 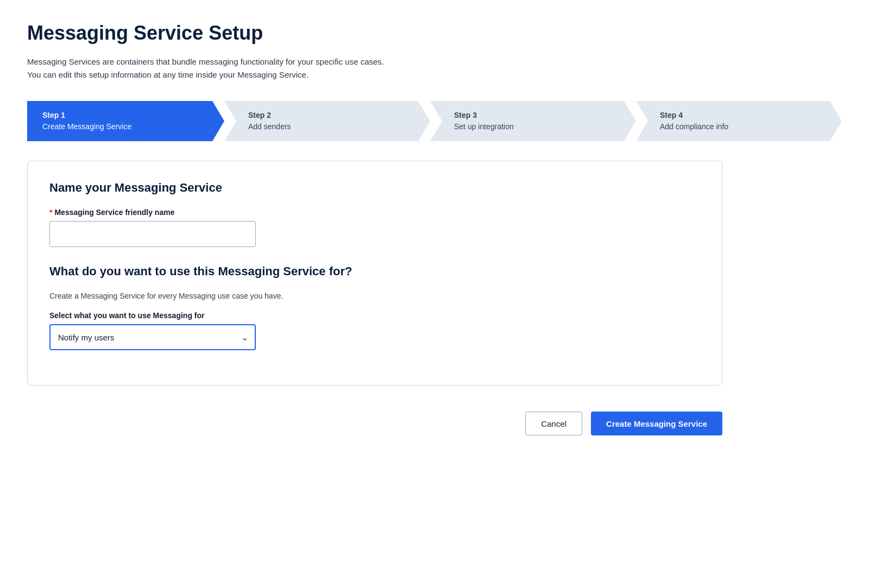 What do you see at coordinates (153, 337) in the screenshot?
I see `select-wrapper: Notify my users Market to my users Verif…` at bounding box center [153, 337].